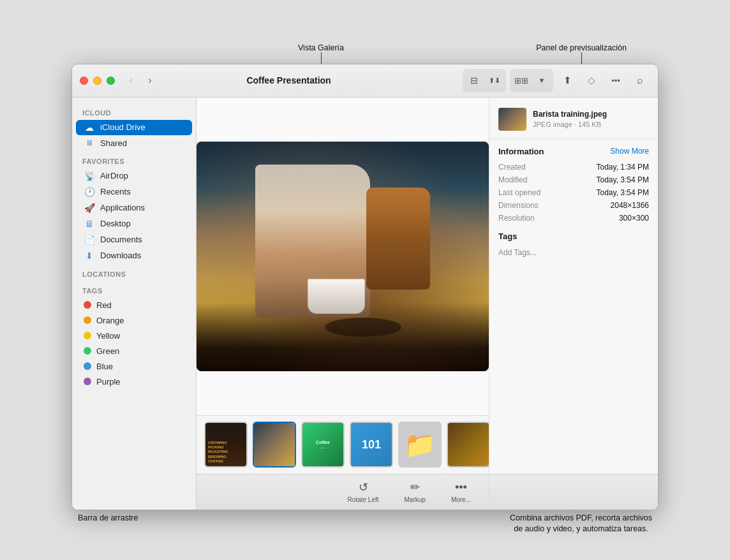  Describe the element at coordinates (629, 151) in the screenshot. I see `show-more-button: Show More` at that location.